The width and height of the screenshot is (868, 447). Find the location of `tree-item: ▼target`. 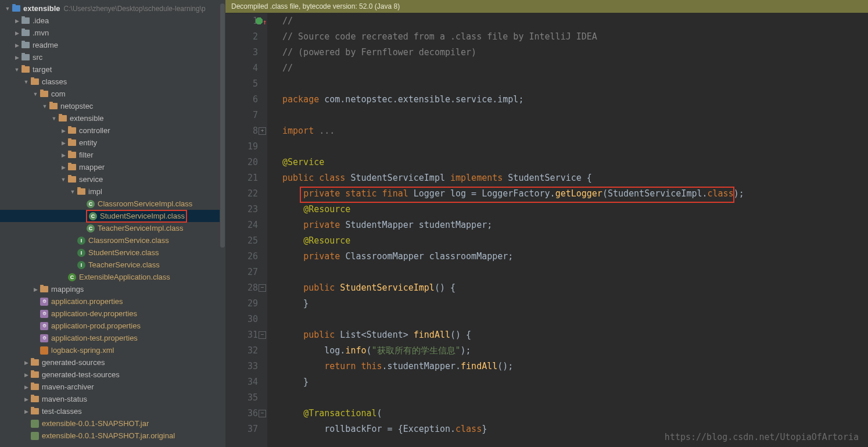

tree-item: ▼target is located at coordinates (113, 70).